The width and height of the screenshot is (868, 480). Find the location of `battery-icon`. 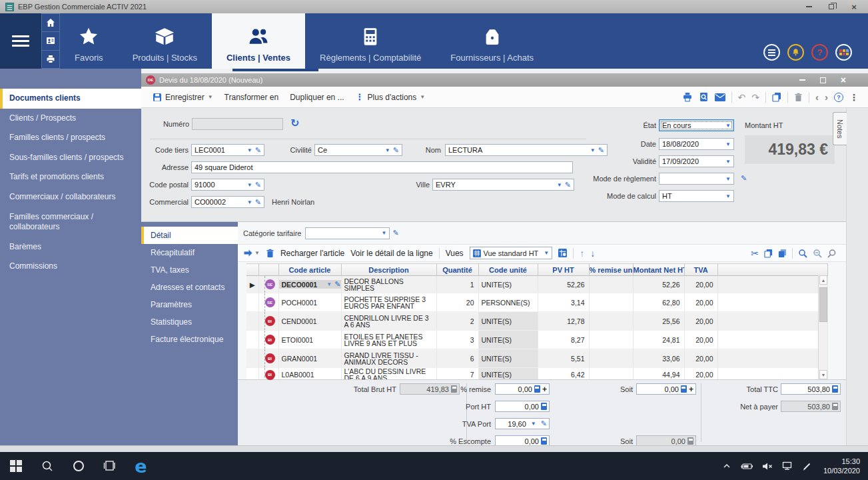

battery-icon is located at coordinates (747, 467).